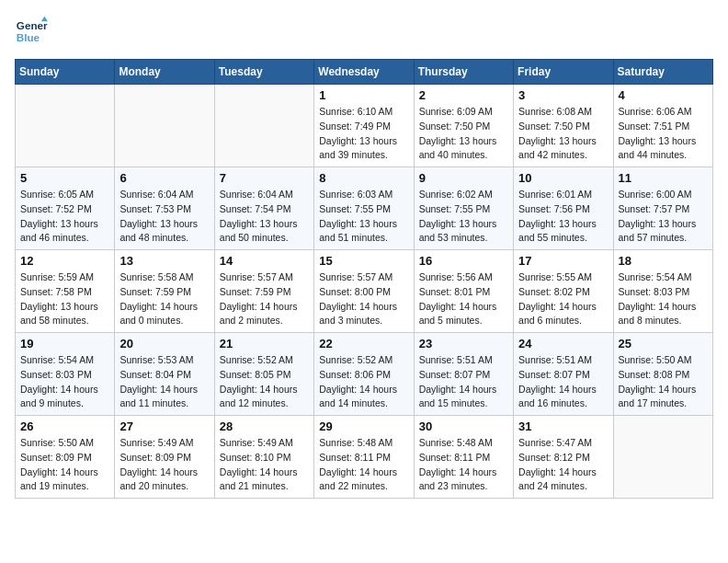 The height and width of the screenshot is (563, 728). Describe the element at coordinates (364, 209) in the screenshot. I see `calendar-week-row: 5Sunrise: 6:05 AMSunset: 7:52 PMDaylight…` at that location.